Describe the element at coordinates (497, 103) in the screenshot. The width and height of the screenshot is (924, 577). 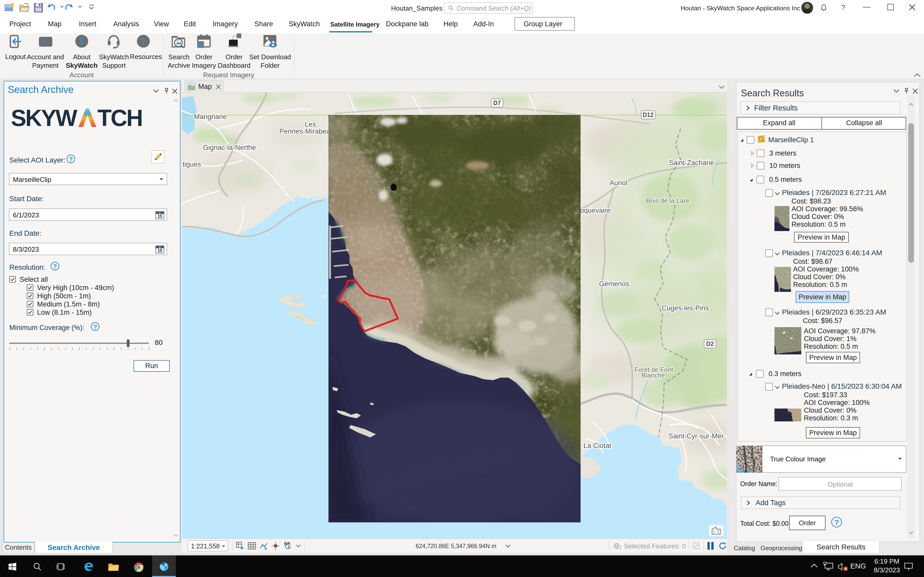
I see `svg-text: D7` at that location.